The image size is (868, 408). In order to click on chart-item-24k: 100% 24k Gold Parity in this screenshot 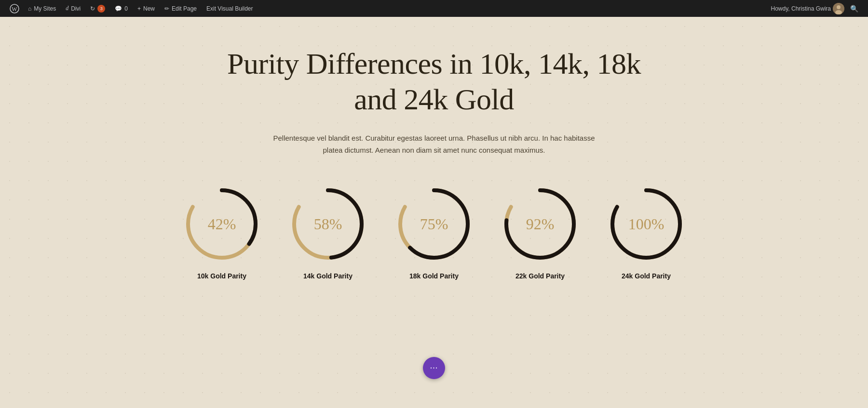, I will do `click(646, 233)`.